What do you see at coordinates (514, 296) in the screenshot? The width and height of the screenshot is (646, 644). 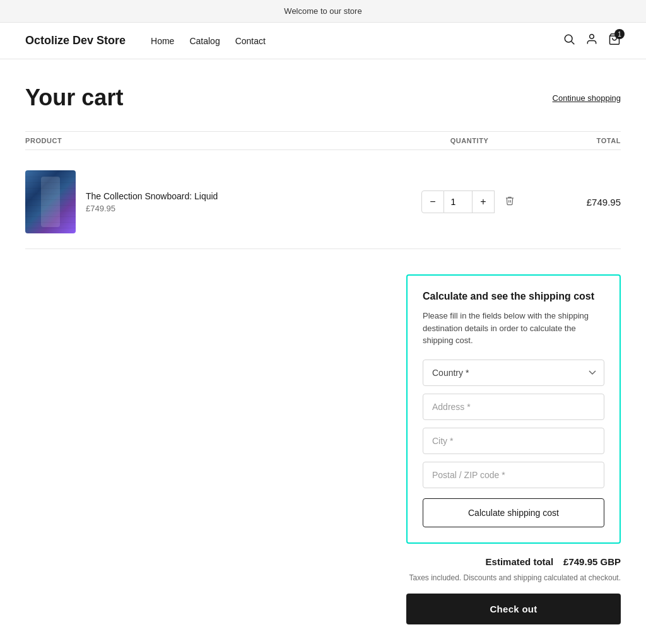 I see `shipping-calc-title: Calculate and see the shipping cost` at bounding box center [514, 296].